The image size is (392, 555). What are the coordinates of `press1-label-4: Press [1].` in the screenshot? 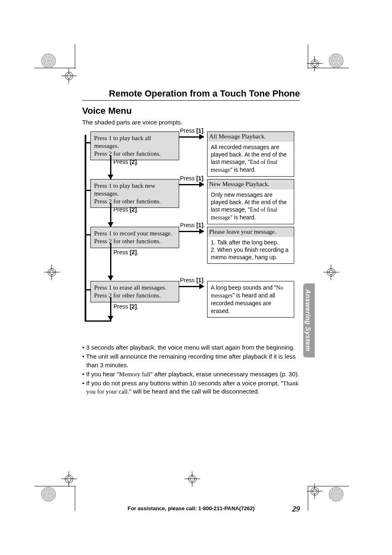 It's located at (192, 280).